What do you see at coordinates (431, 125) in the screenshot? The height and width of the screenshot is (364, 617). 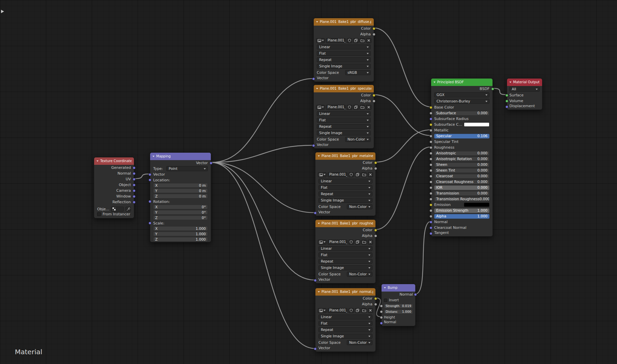 I see `socket-subsurface-color` at bounding box center [431, 125].